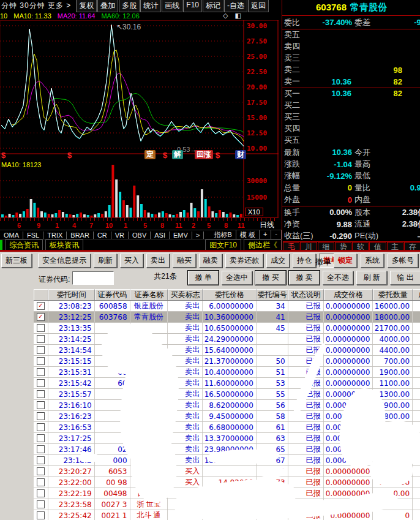 This screenshot has height=520, width=420. I want to click on order-row: 23:13:35卖出10.6500000045已报0.0000000021700…, so click(227, 328).